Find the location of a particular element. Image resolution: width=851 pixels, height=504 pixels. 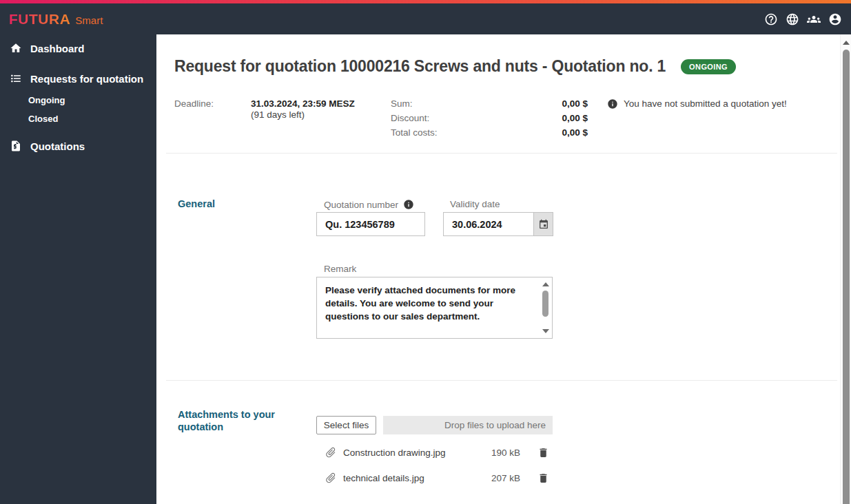

sidebar-subitem-ongoing: Ongoing is located at coordinates (79, 101).